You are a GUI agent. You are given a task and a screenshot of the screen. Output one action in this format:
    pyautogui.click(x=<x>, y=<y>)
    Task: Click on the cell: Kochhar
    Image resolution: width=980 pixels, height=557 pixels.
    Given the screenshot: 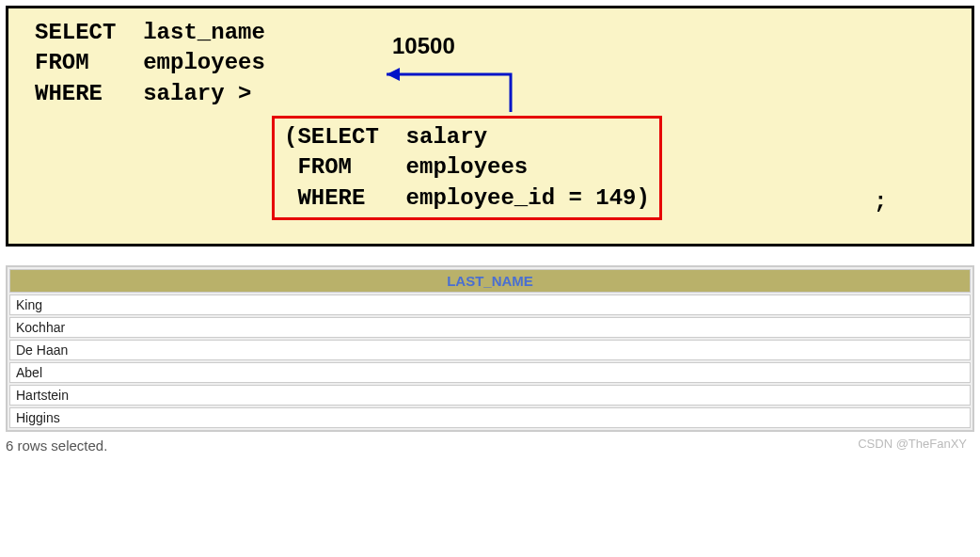 What is the action you would take?
    pyautogui.click(x=490, y=327)
    